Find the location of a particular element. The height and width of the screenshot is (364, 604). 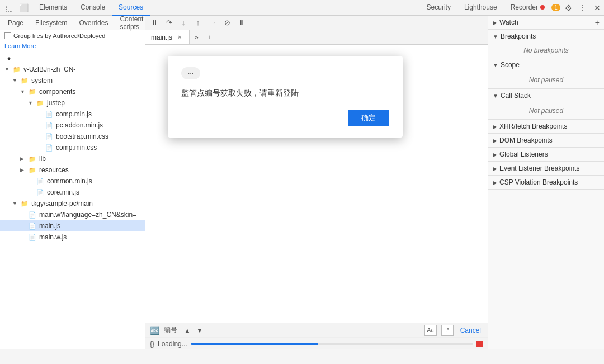

tab-console: Console is located at coordinates (93, 8).